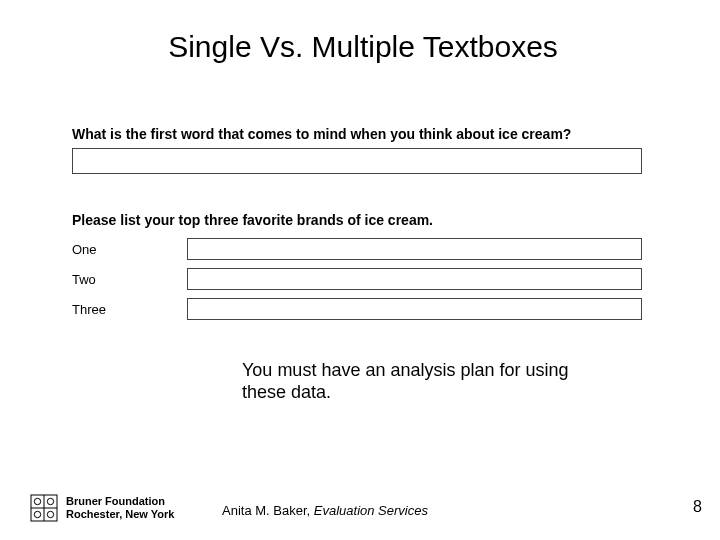 The height and width of the screenshot is (540, 720). What do you see at coordinates (414, 249) in the screenshot?
I see `question2-input-one` at bounding box center [414, 249].